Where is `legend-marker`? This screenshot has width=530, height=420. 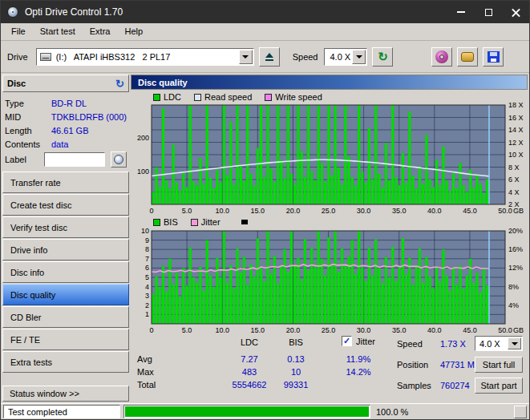
legend-marker is located at coordinates (245, 222).